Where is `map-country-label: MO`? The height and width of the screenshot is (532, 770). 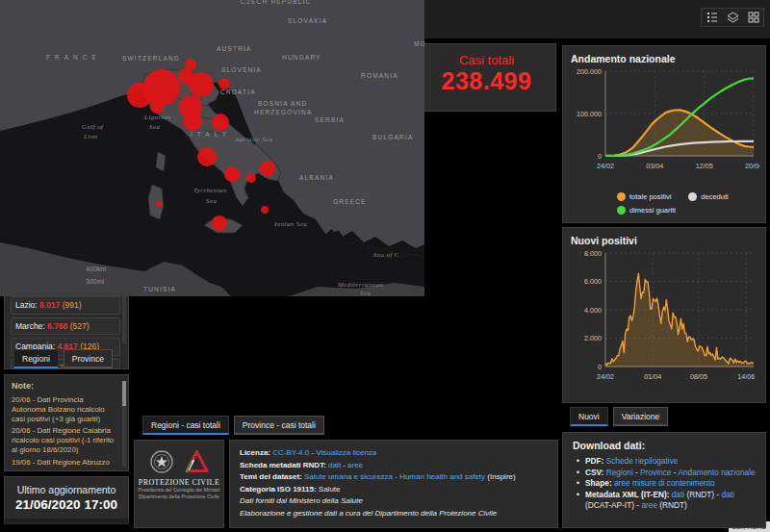
map-country-label: MO is located at coordinates (420, 44).